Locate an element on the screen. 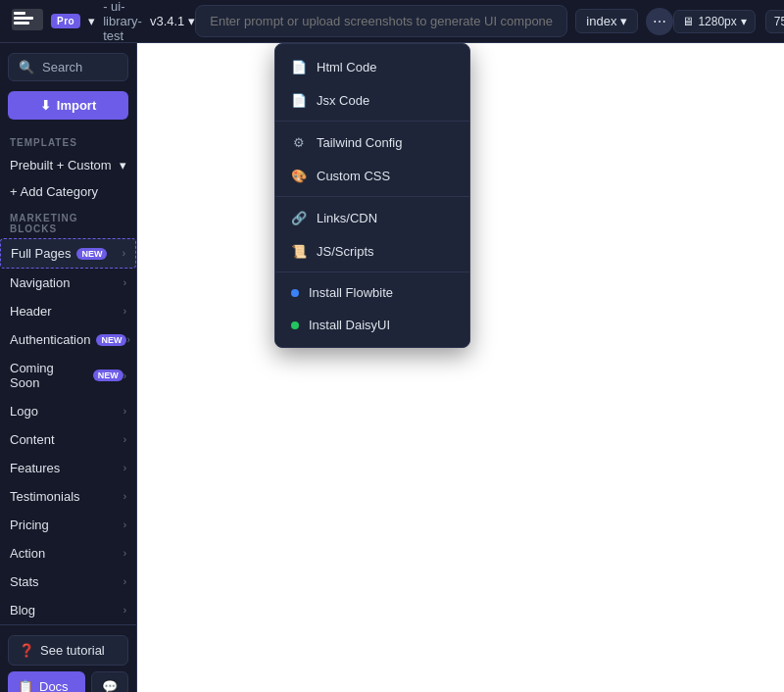 The image size is (784, 692). sidebar-item-label: Features is located at coordinates (35, 469).